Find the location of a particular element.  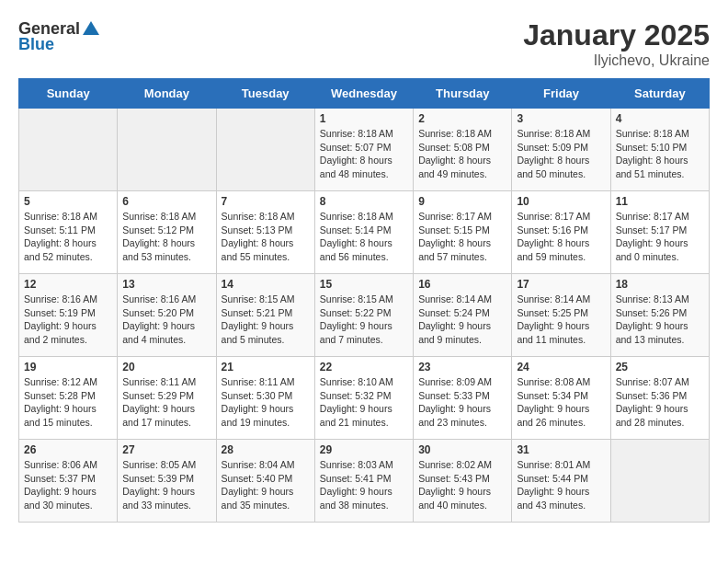

day-number: 15 is located at coordinates (364, 284).